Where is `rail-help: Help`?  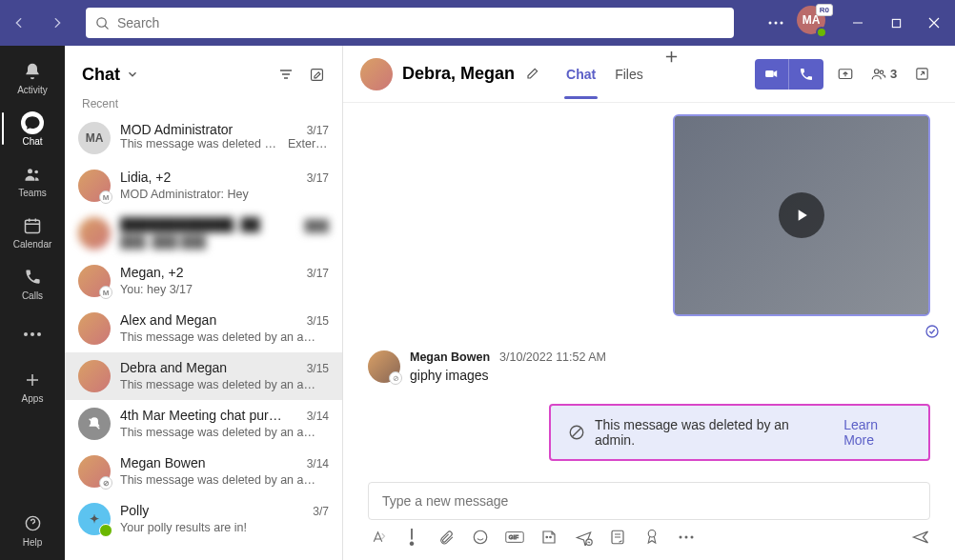
rail-help: Help is located at coordinates (32, 534).